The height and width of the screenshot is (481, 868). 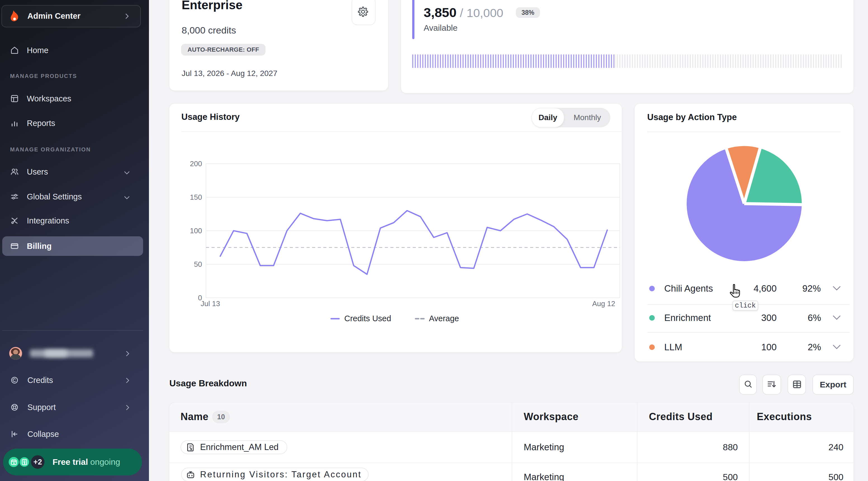 I want to click on svg-text: 200, so click(x=196, y=164).